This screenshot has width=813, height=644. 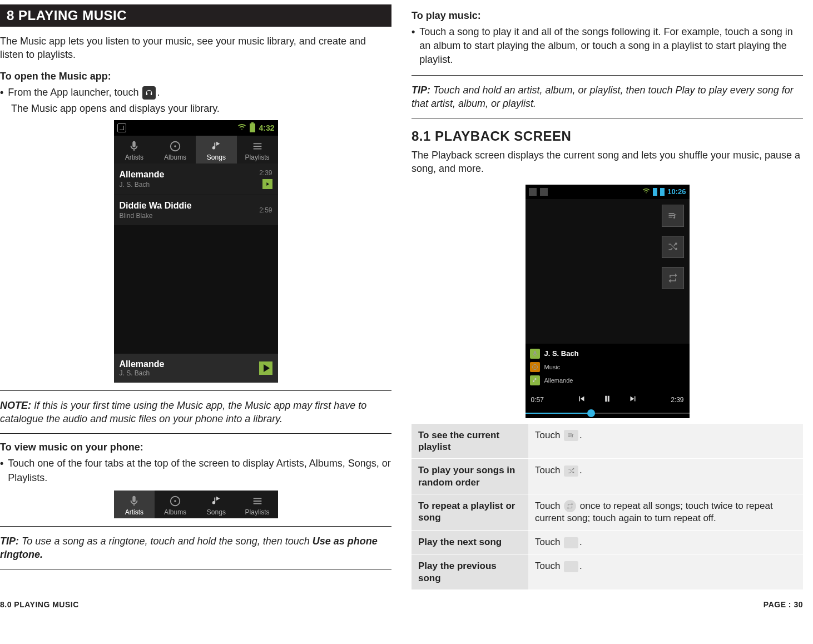 I want to click on open-app-heading: To open the Music app:, so click(x=196, y=77).